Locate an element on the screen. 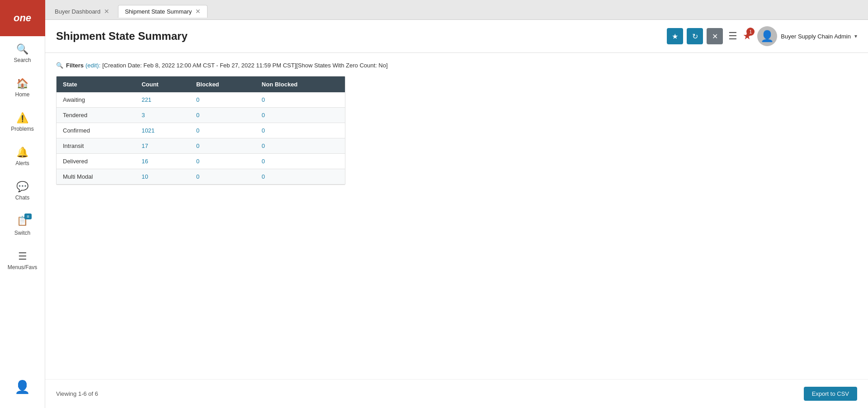  tab-buyer-dashboard: Buyer Dashboard ✕ is located at coordinates (82, 11).